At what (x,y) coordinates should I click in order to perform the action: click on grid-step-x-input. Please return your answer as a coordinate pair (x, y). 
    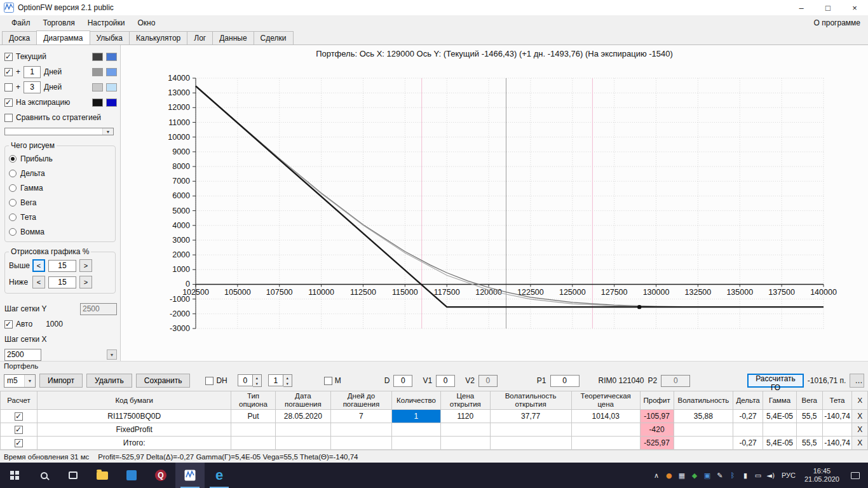
    Looking at the image, I should click on (23, 355).